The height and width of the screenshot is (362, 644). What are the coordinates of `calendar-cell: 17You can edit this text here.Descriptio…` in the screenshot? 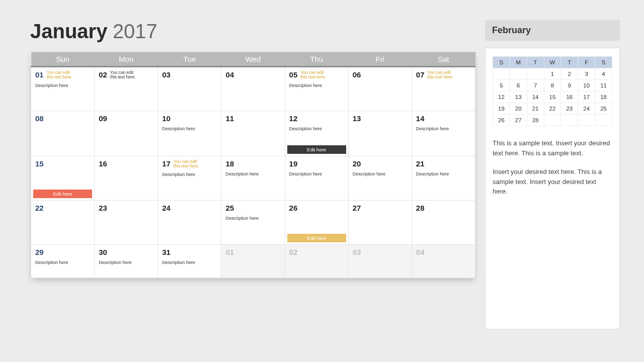 It's located at (190, 178).